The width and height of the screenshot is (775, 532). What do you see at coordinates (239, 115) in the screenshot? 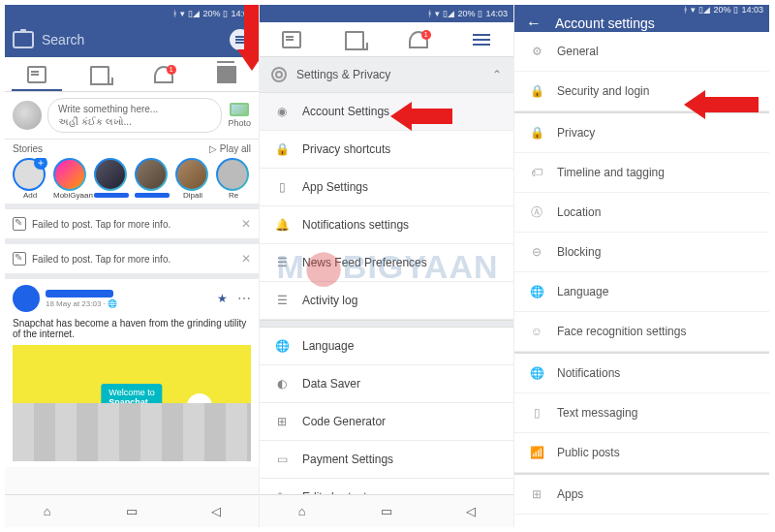
I see `photo-button: Photo` at bounding box center [239, 115].